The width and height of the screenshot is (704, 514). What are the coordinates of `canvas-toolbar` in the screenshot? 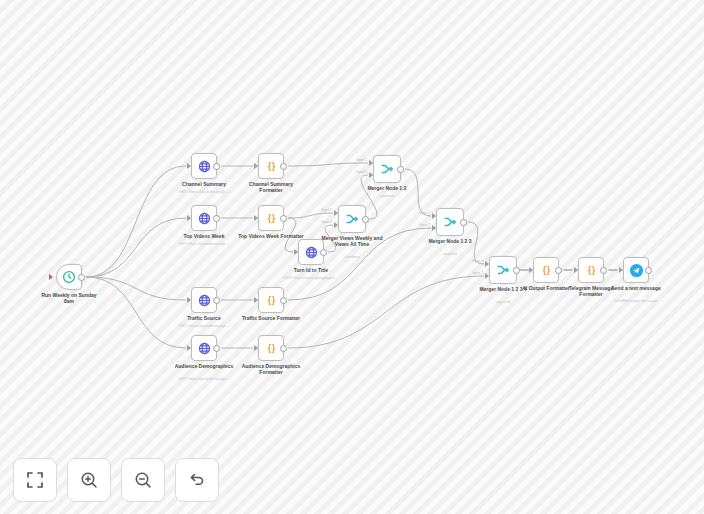 It's located at (116, 480).